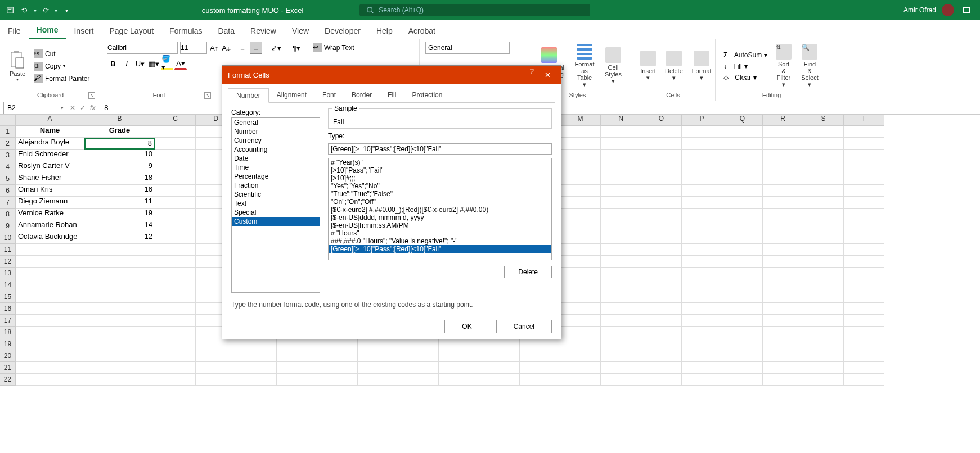 The width and height of the screenshot is (980, 453). I want to click on cell-O2, so click(662, 144).